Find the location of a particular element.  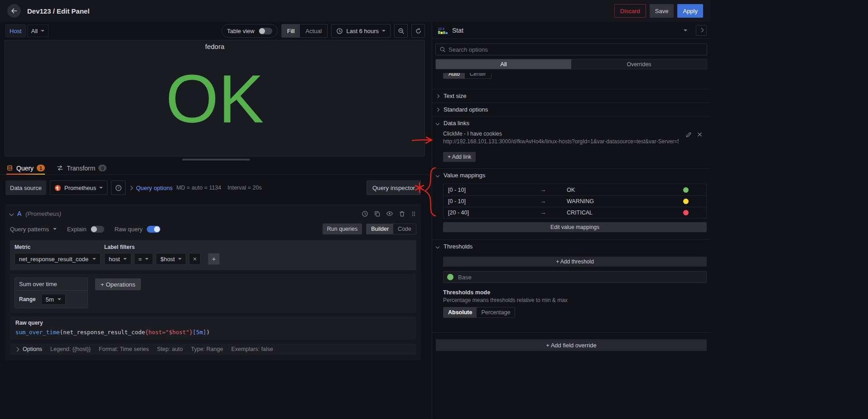

operation-title: Sum over time is located at coordinates (51, 284).